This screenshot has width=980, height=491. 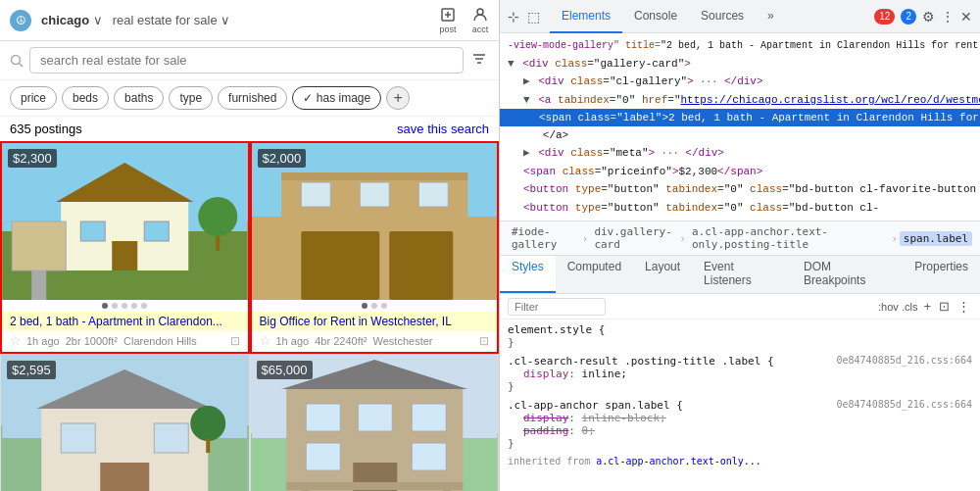 What do you see at coordinates (925, 306) in the screenshot?
I see `styles-filter-right: :hov .cls + ⊡ ⋮` at bounding box center [925, 306].